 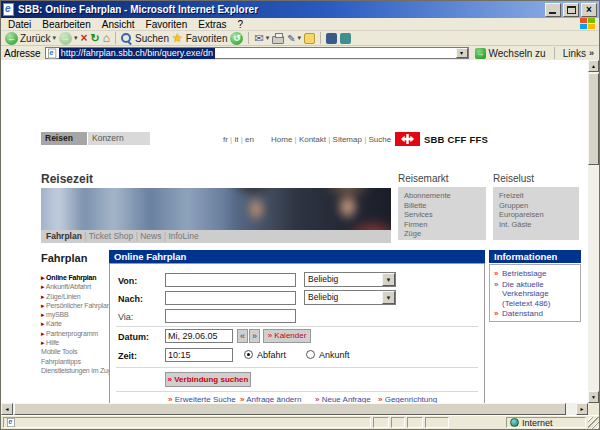 I want to click on link-zuege: Züge, so click(x=445, y=234).